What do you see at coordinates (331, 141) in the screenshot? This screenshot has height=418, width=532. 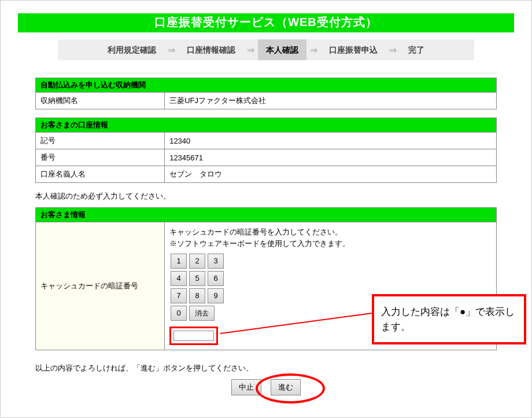 I see `account-code-value: 12340` at bounding box center [331, 141].